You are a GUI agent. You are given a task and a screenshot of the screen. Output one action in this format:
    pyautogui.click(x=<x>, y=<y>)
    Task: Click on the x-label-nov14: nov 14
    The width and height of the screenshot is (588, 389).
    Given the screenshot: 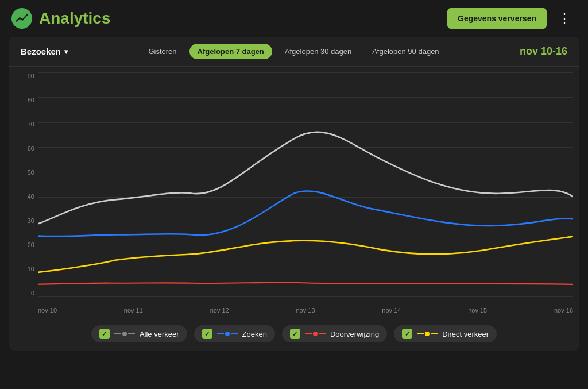 What is the action you would take?
    pyautogui.click(x=392, y=310)
    